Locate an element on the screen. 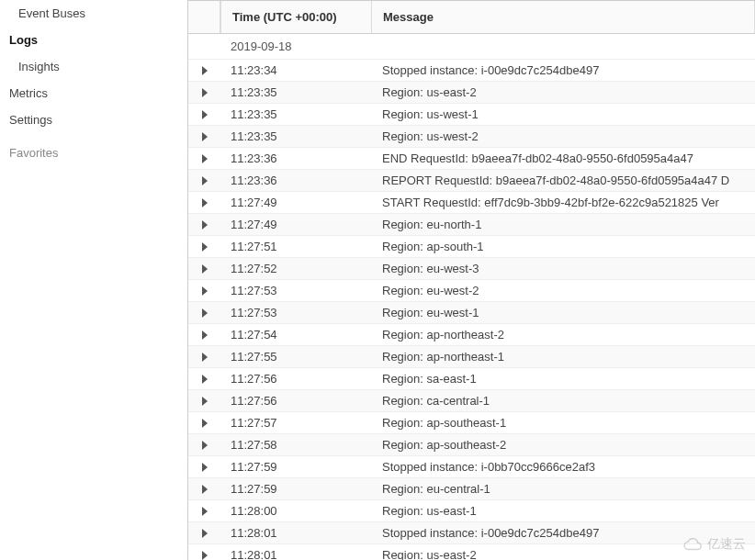 This screenshot has height=560, width=755. nav-item-event-buses: Event Buses is located at coordinates (94, 13).